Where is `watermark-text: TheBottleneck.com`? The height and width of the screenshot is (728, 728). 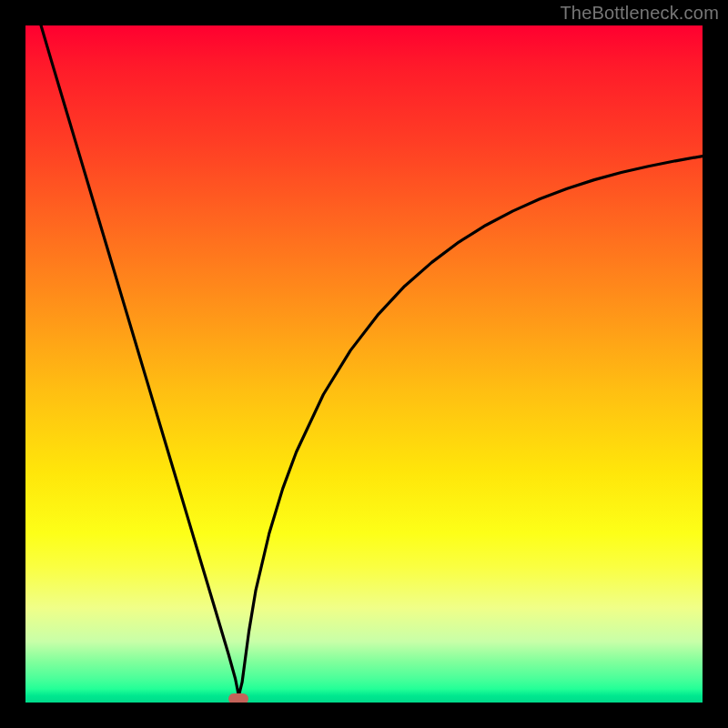
watermark-text: TheBottleneck.com is located at coordinates (639, 13).